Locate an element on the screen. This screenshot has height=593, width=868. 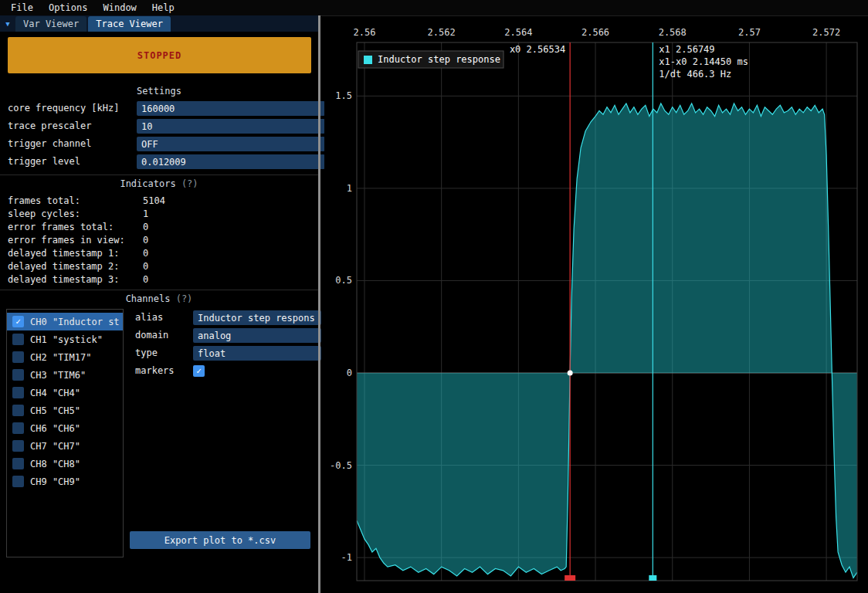
channel-row-ch6: CH6 "CH6" is located at coordinates (65, 428).